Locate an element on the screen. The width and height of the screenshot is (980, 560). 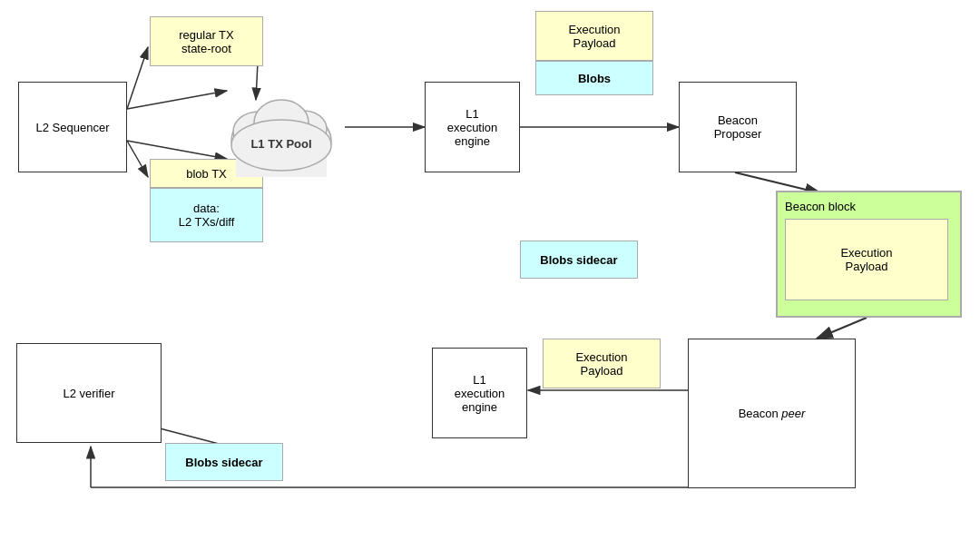
exec-payload-top-box: ExecutionPayload is located at coordinates (594, 36).